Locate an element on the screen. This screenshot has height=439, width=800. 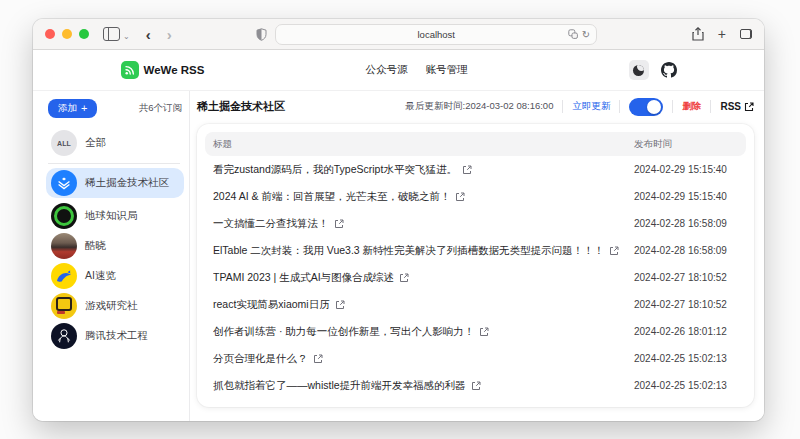
sidebar-item-tencent: 腾讯技术工程 is located at coordinates (115, 336).